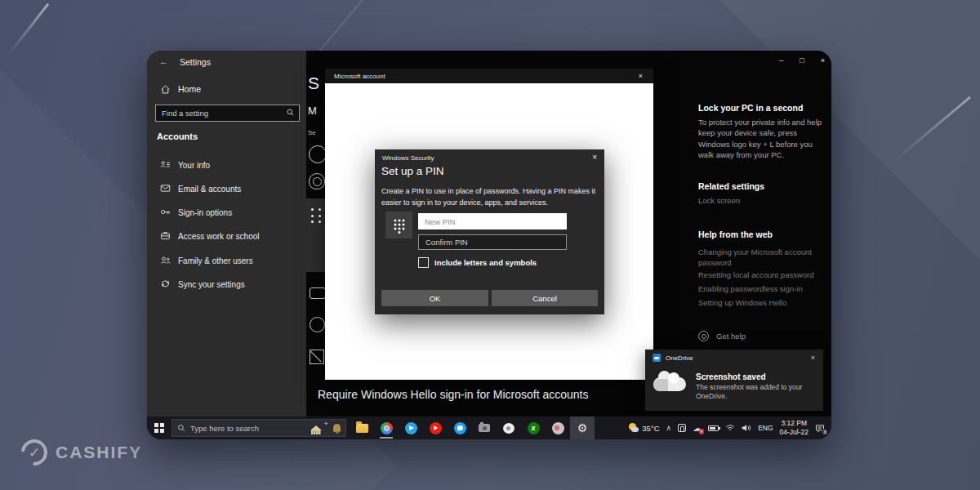  Describe the element at coordinates (315, 235) in the screenshot. I see `pin-option-selected-row` at that location.